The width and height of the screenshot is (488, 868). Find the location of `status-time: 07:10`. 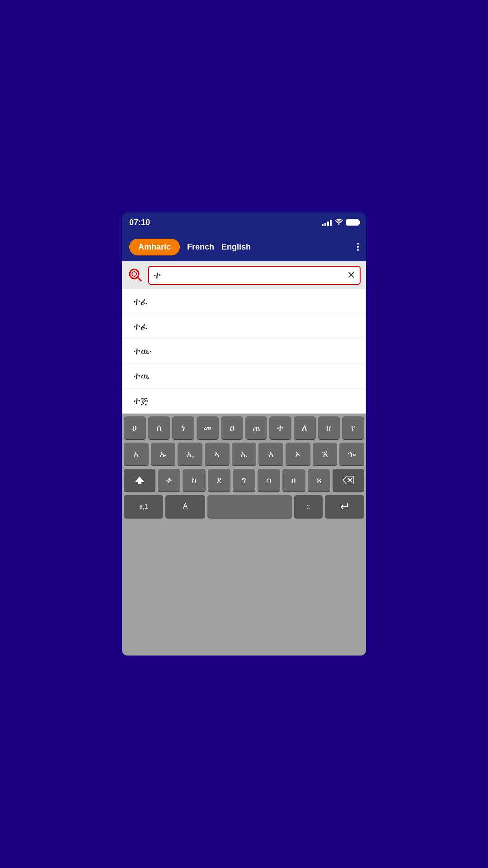

status-time: 07:10 is located at coordinates (140, 222).